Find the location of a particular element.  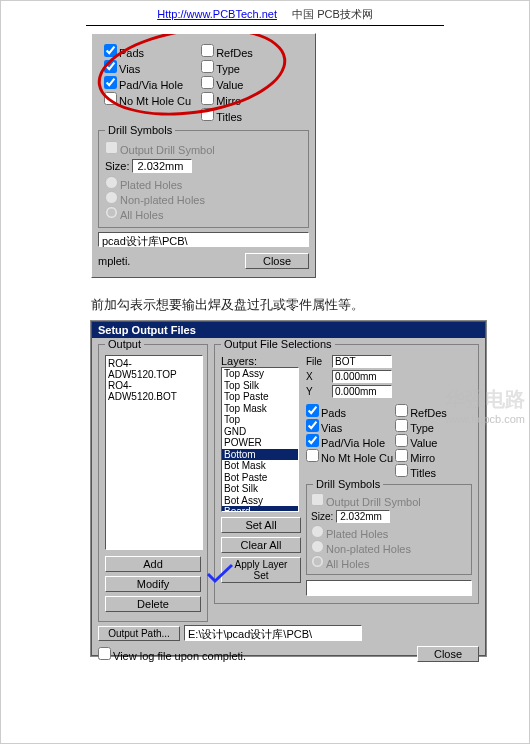

dialog-titlebar: Setup Output Files is located at coordinates (288, 330).